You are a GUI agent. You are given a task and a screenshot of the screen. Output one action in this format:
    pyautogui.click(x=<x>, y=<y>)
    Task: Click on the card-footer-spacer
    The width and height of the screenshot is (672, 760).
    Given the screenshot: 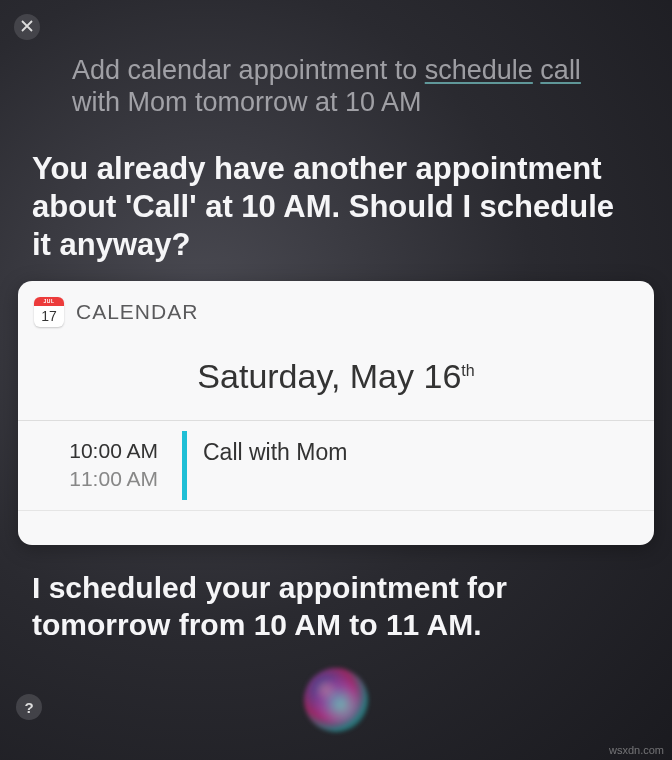 What is the action you would take?
    pyautogui.click(x=336, y=528)
    